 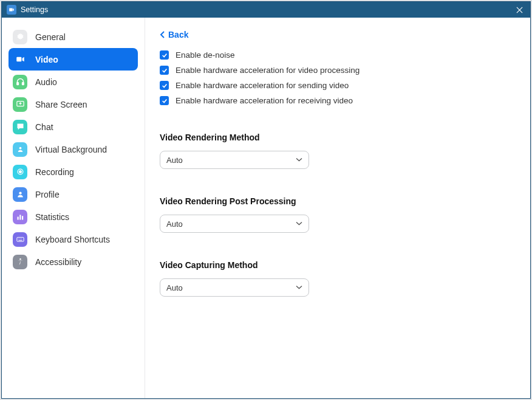 What do you see at coordinates (339, 55) in the screenshot?
I see `checkbox-row: Enable de-noise` at bounding box center [339, 55].